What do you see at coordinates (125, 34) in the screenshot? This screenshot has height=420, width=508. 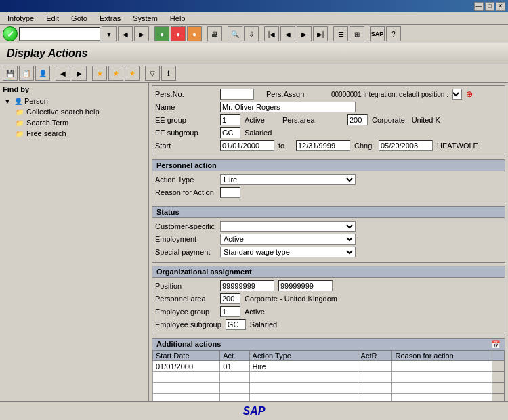 I see `back-nav-icon: ◀` at bounding box center [125, 34].